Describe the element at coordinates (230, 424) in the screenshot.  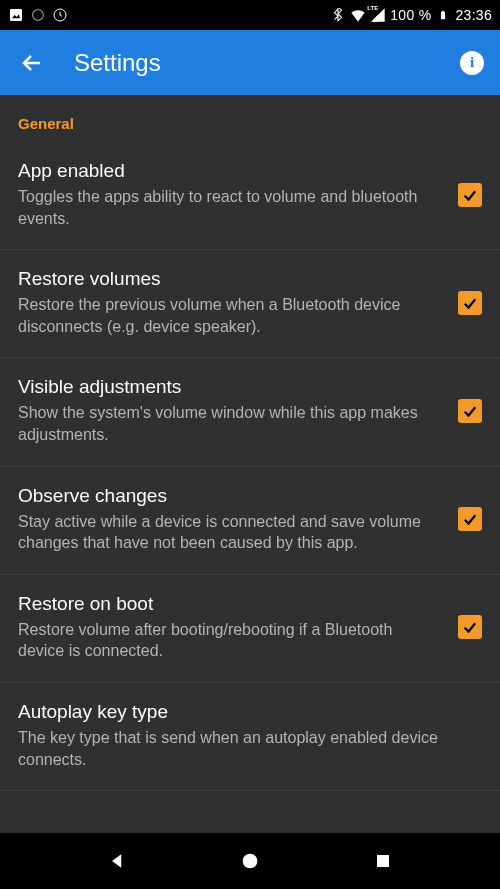
I see `setting-desc: Show the system's volume window while th…` at that location.